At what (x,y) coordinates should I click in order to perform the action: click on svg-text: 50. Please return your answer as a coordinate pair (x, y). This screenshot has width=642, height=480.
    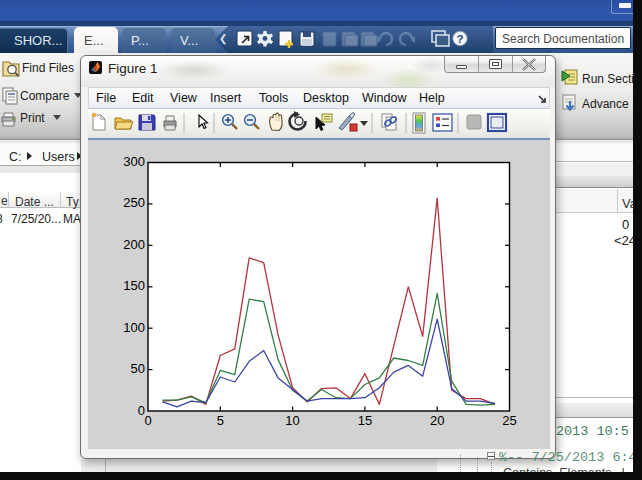
    Looking at the image, I should click on (138, 368).